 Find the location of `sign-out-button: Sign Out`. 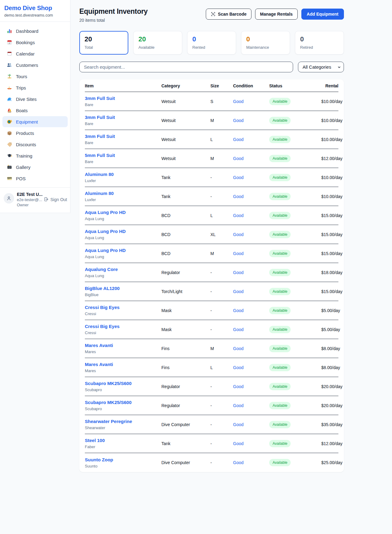

sign-out-button: Sign Out is located at coordinates (55, 200).